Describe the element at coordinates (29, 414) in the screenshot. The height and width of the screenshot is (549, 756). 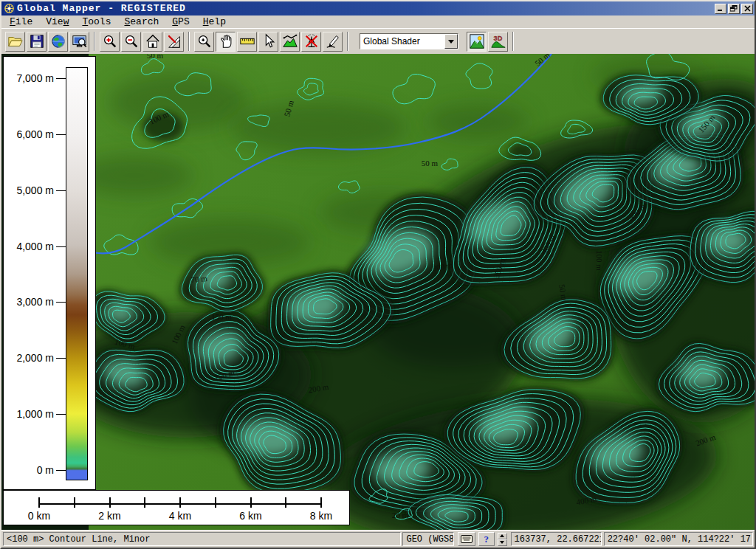
I see `legend-label: 1,000 m` at that location.